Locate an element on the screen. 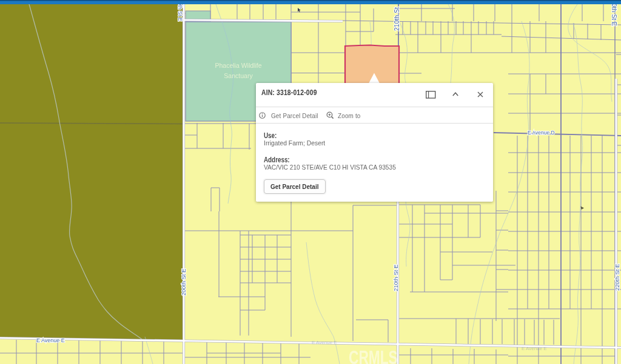 The image size is (621, 364). svg-text: E Avenue D is located at coordinates (541, 133).